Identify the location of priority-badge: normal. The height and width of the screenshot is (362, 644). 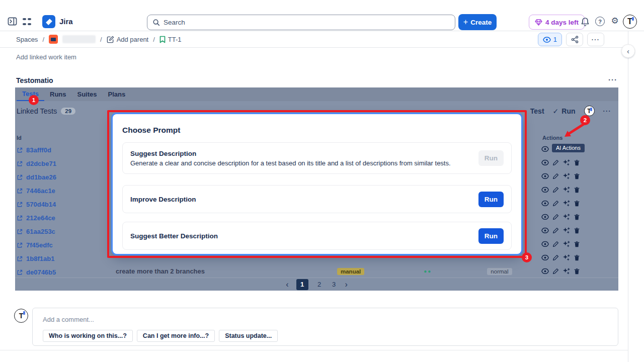
(499, 272).